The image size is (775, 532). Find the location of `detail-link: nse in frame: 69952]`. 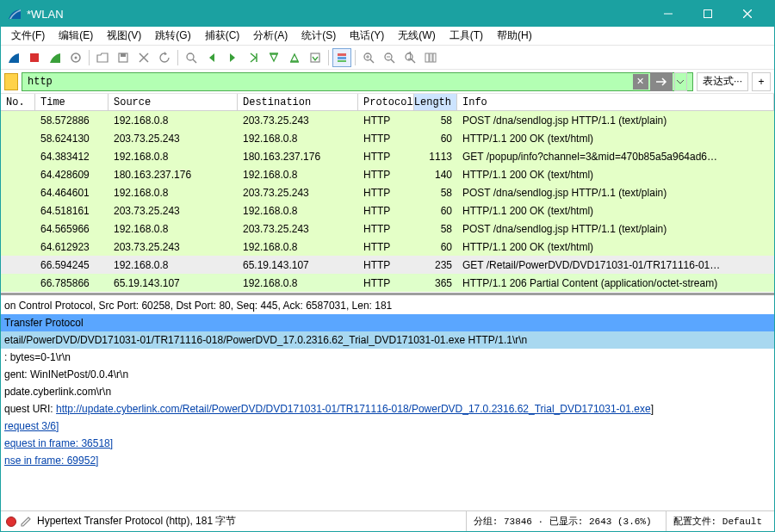

detail-link: nse in frame: 69952] is located at coordinates (52, 461).